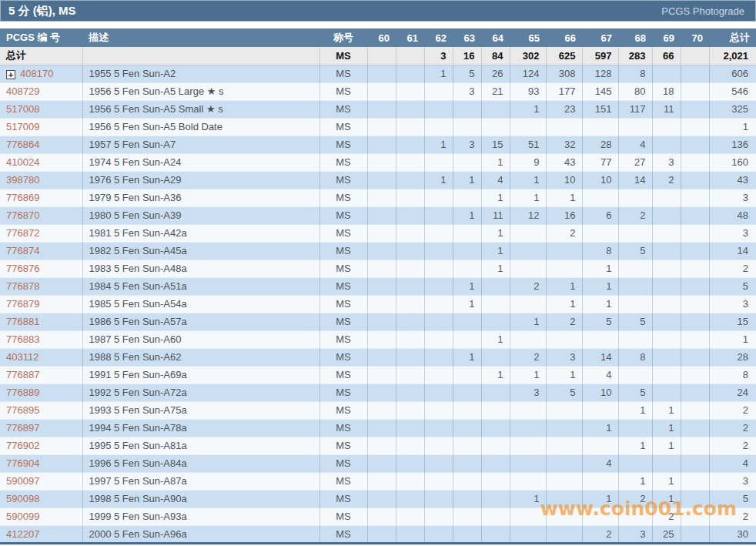 The height and width of the screenshot is (546, 756). Describe the element at coordinates (37, 74) in the screenshot. I see `pcgs-number-link: 408170` at that location.